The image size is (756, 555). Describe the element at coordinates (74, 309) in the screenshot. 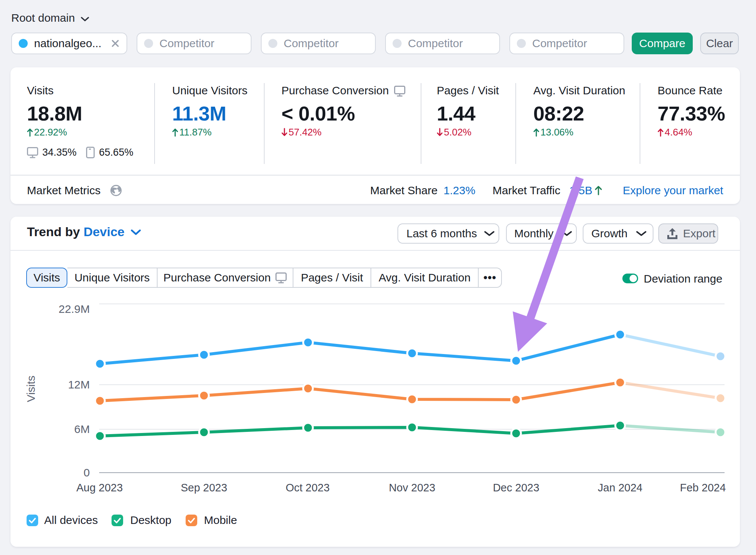

I see `svg-text: 22.9M` at that location.